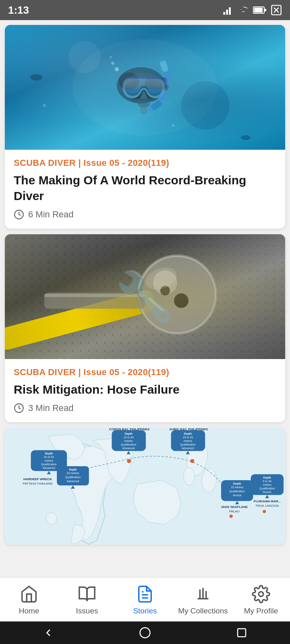 Image resolution: width=290 pixels, height=644 pixels. Describe the element at coordinates (188, 437) in the screenshot. I see `svg-text: 15 to 29` at that location.